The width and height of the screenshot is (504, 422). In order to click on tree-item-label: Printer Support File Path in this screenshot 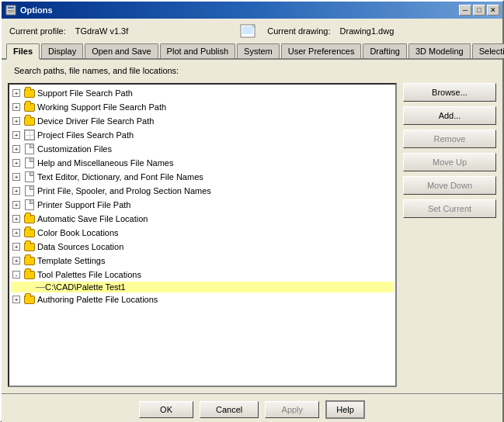, I will do `click(84, 205)`.